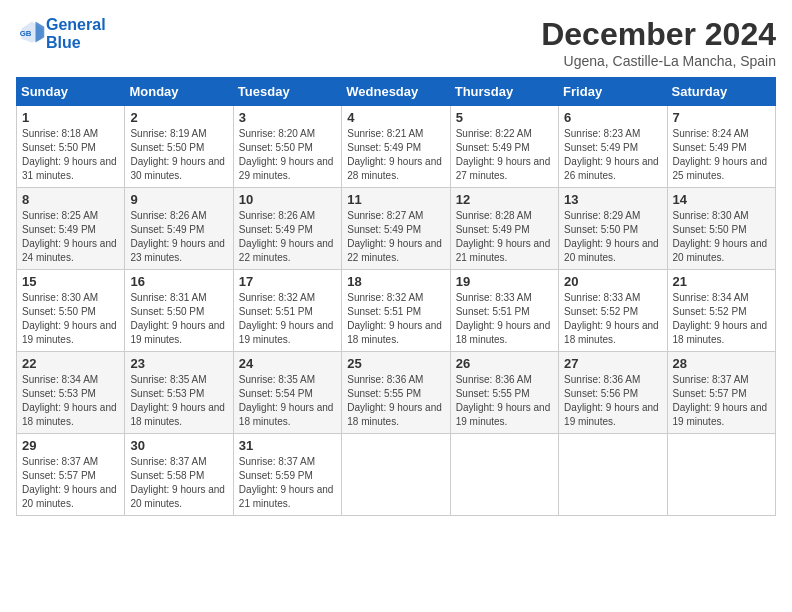 The width and height of the screenshot is (792, 612). I want to click on day-info: Sunrise: 8:20 AMSunset: 5:50 PMDaylight:…, so click(288, 155).